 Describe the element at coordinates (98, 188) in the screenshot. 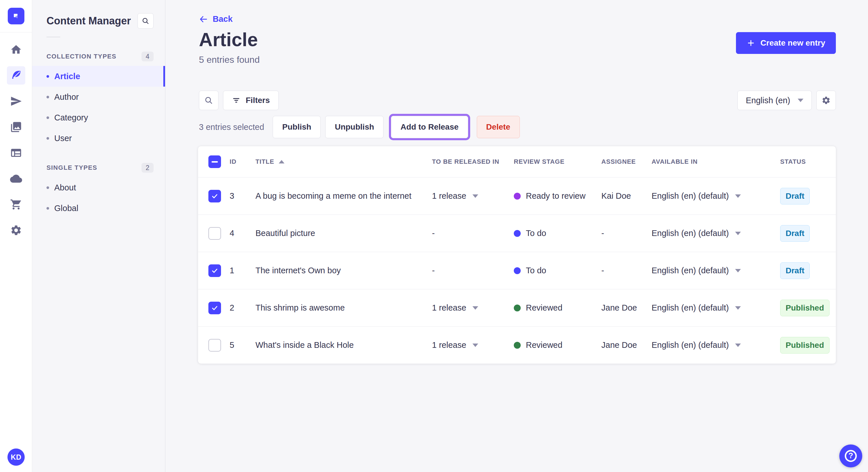

I see `sidebar-item-about: About` at that location.